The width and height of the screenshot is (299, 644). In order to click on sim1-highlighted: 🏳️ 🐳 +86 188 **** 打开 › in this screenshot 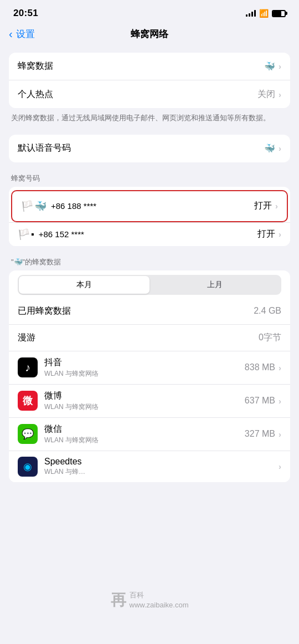, I will do `click(150, 206)`.